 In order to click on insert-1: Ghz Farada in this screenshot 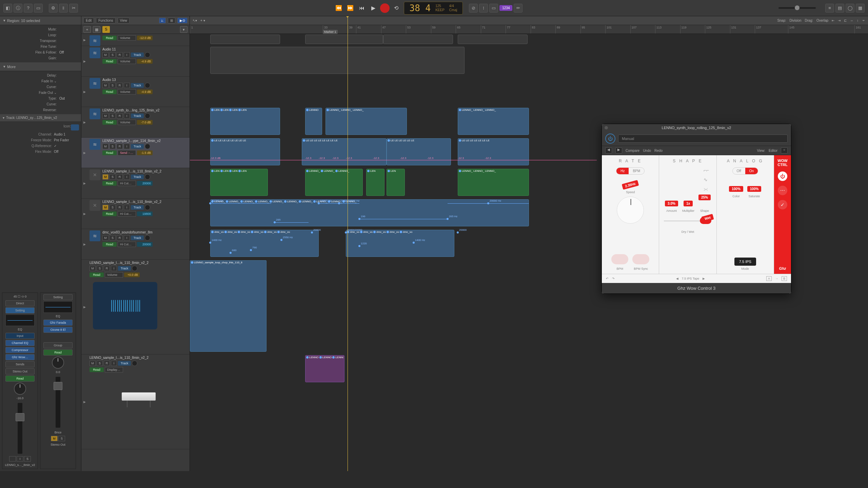, I will do `click(58, 323)`.